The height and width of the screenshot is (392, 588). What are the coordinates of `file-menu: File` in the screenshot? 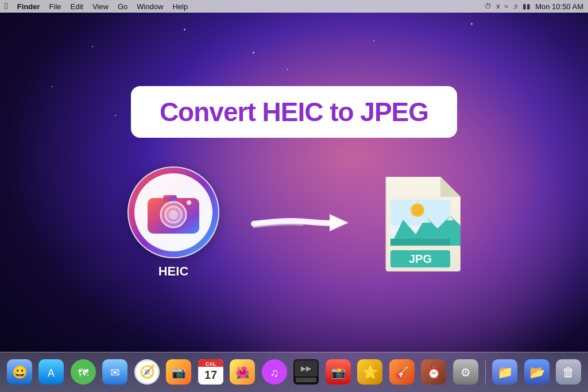 It's located at (55, 7).